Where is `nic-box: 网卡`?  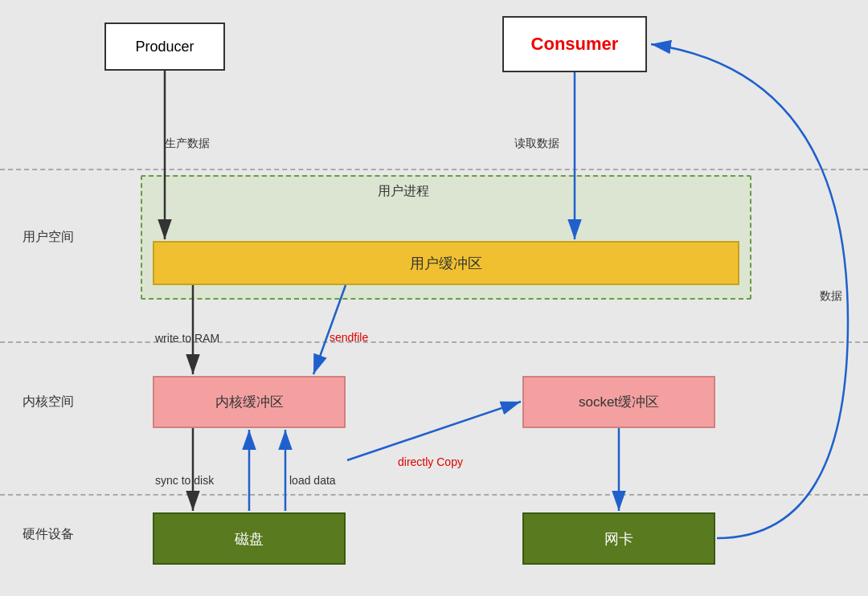
nic-box: 网卡 is located at coordinates (619, 538).